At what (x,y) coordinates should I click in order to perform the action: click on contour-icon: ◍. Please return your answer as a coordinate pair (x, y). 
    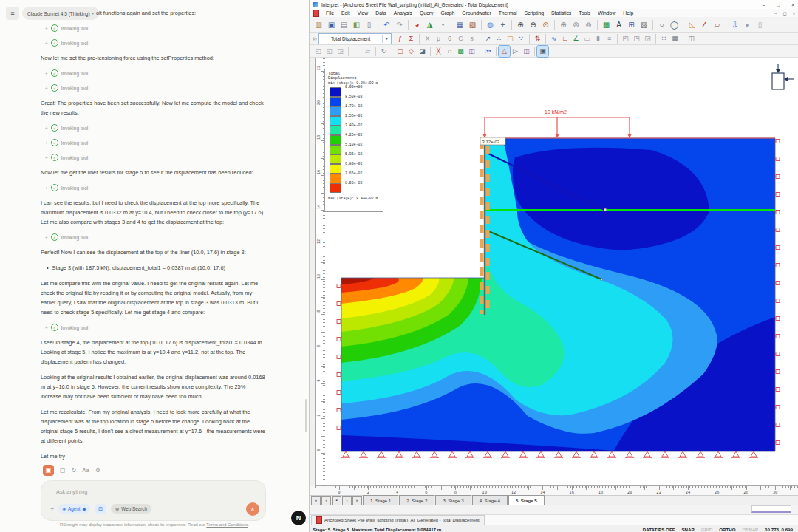
    Looking at the image, I should click on (491, 25).